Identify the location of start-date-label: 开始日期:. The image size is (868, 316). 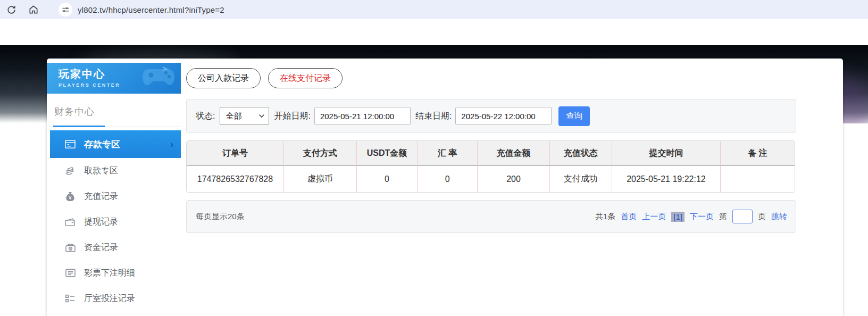
(292, 116).